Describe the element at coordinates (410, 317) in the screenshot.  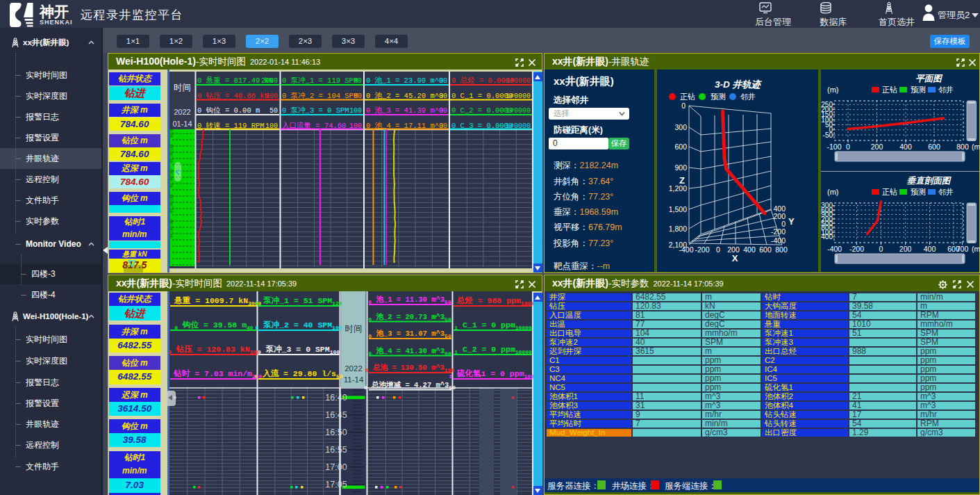
I see `svg-text: 0 池_2 = 20.73 m^350` at that location.